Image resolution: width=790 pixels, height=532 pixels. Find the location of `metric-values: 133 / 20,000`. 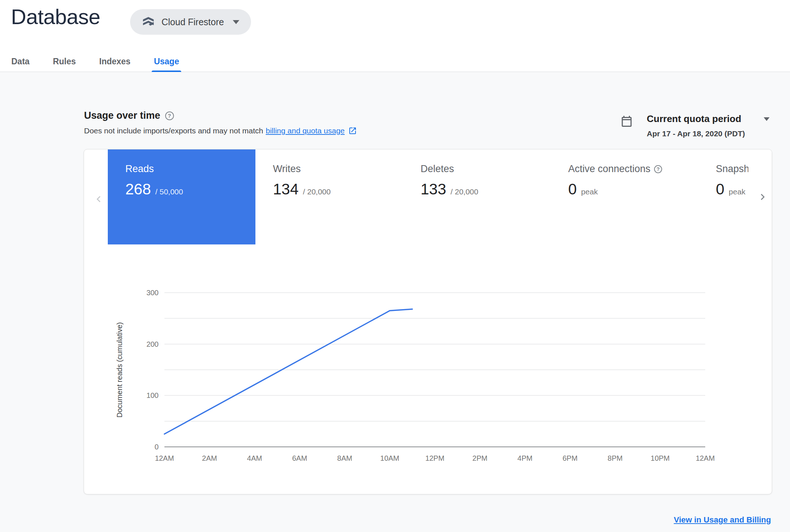

metric-values: 133 / 20,000 is located at coordinates (486, 189).